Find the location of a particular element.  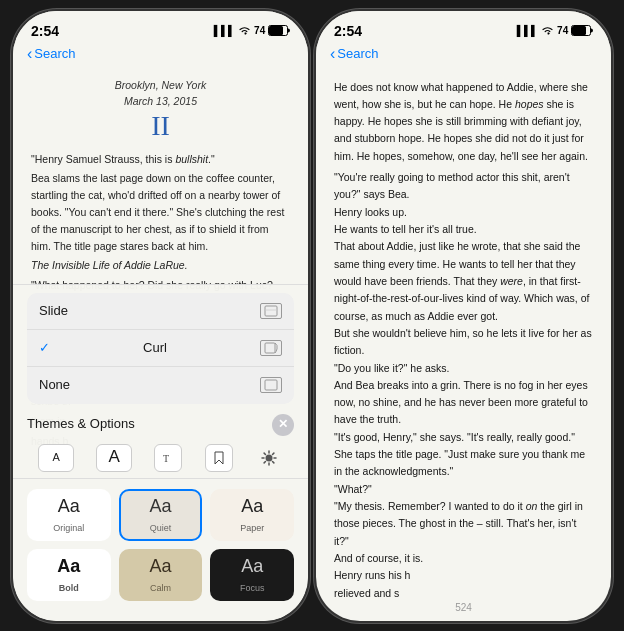

none-icon is located at coordinates (271, 385).